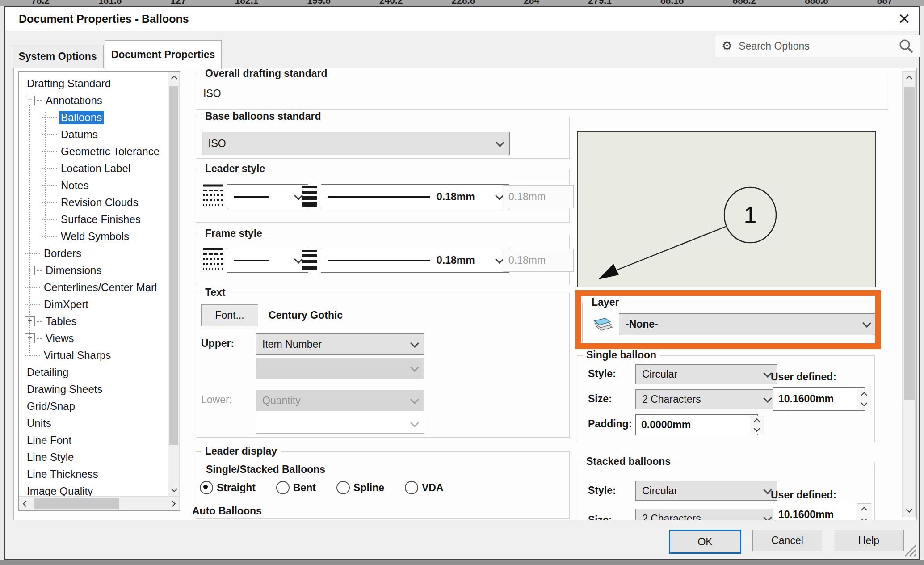  Describe the element at coordinates (74, 101) in the screenshot. I see `tree-item-label: Annotations` at that location.